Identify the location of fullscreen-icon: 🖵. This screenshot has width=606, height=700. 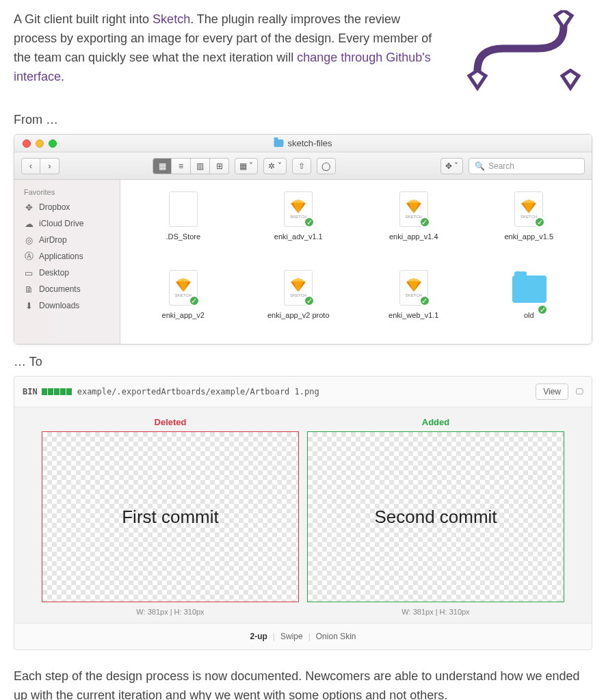
(579, 392).